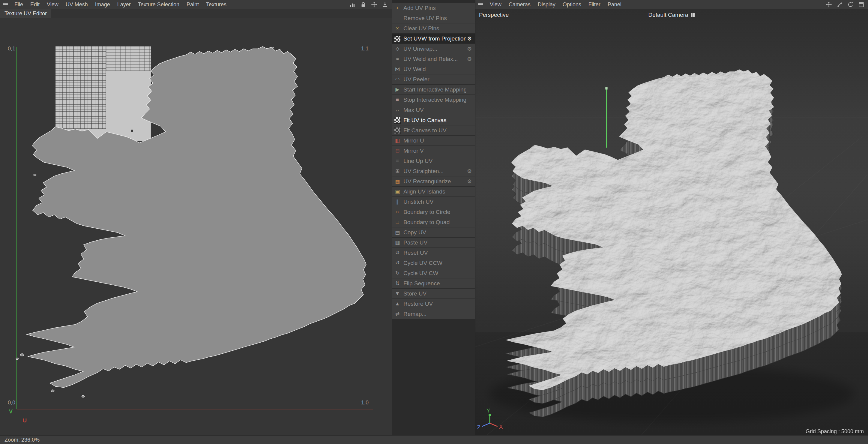  I want to click on command-paste-uv: ▥ Paste UV, so click(433, 243).